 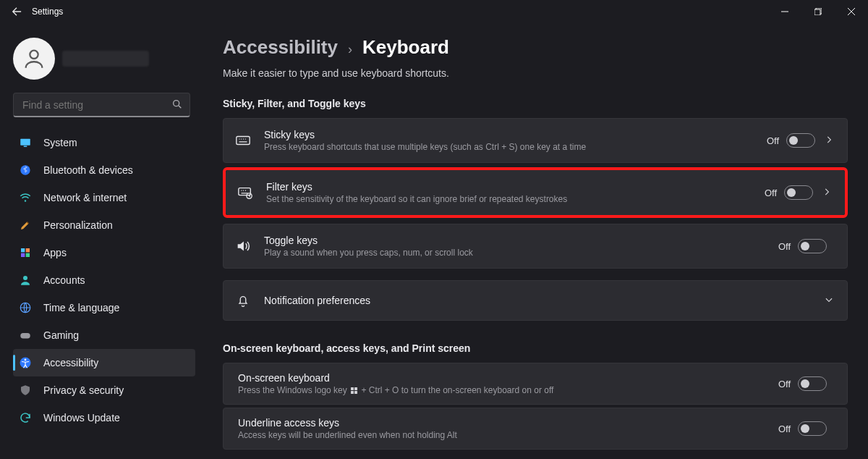 I want to click on chevron-right-icon: ›, so click(x=350, y=49).